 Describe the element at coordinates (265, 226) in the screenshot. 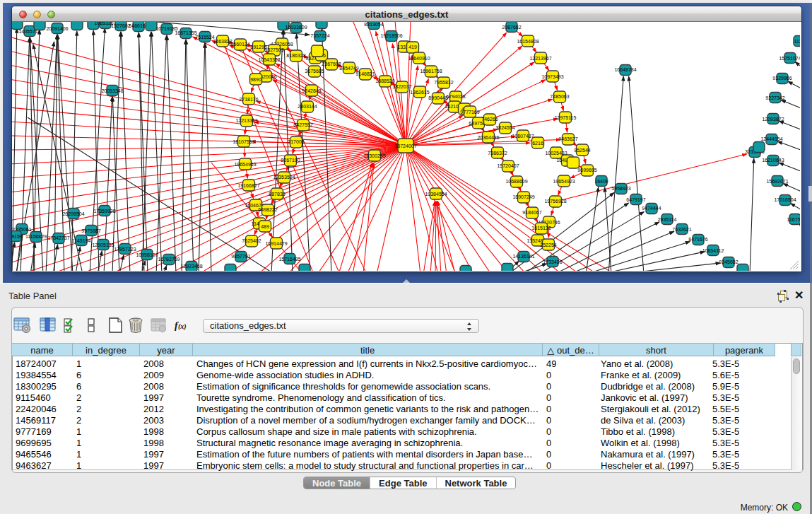

I see `svg-text: 489` at that location.